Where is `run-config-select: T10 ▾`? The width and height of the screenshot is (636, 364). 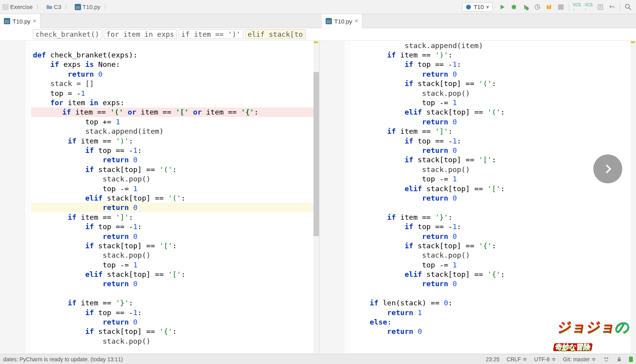 run-config-select: T10 ▾ is located at coordinates (477, 7).